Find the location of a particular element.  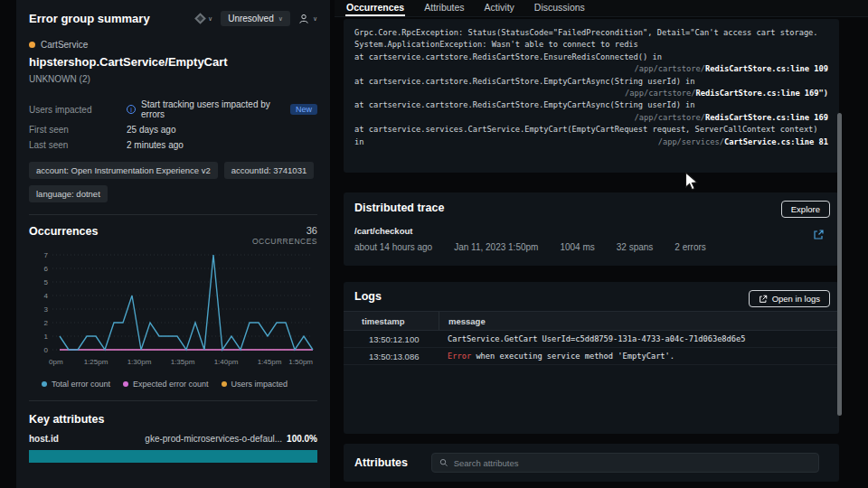

legend-label: Total error count is located at coordinates (81, 384).